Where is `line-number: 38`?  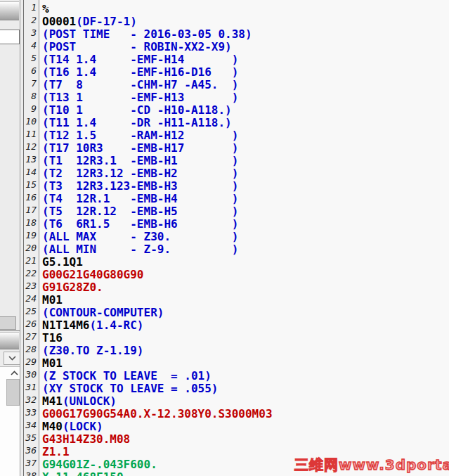 line-number: 38 is located at coordinates (31, 473).